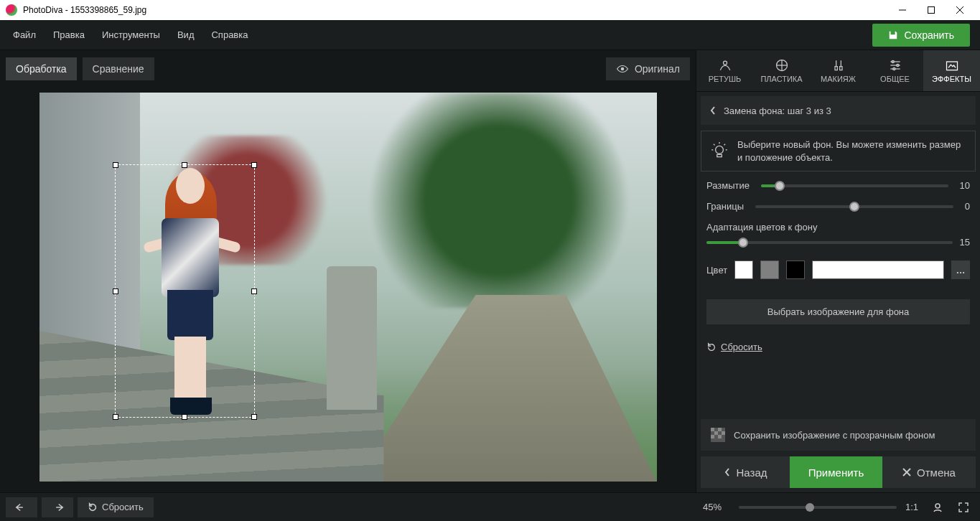  What do you see at coordinates (116, 165) in the screenshot?
I see `handle-tl` at bounding box center [116, 165].